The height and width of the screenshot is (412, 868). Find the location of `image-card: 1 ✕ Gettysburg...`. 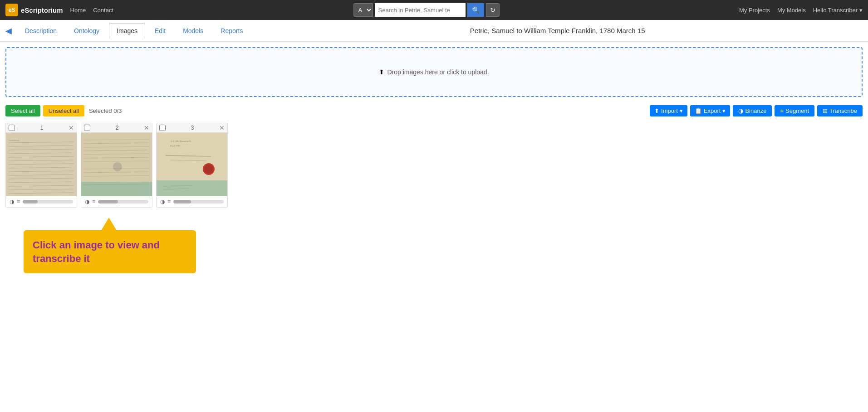

image-card: 1 ✕ Gettysburg... is located at coordinates (41, 165).